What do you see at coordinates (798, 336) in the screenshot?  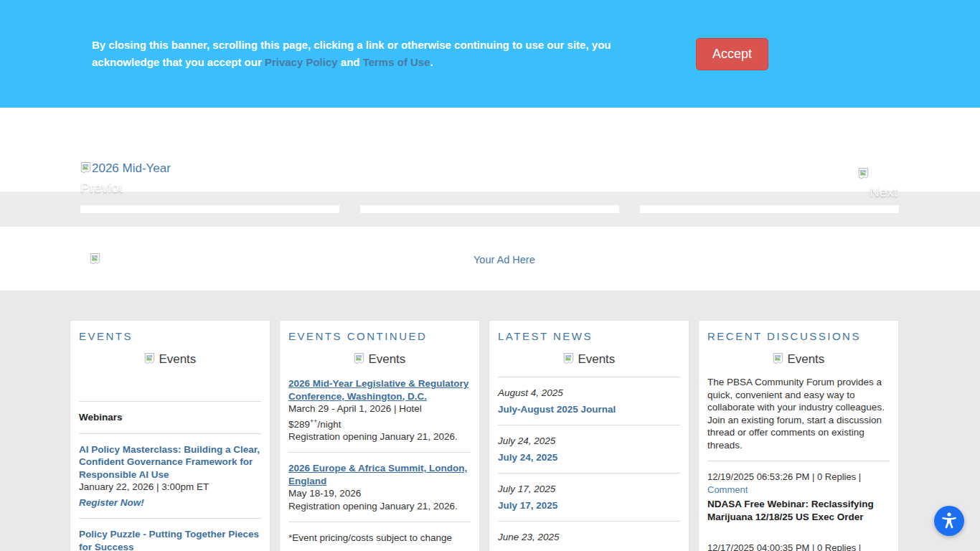 I see `recent-discussions-heading: RECENT DISCUSSIONS` at bounding box center [798, 336].